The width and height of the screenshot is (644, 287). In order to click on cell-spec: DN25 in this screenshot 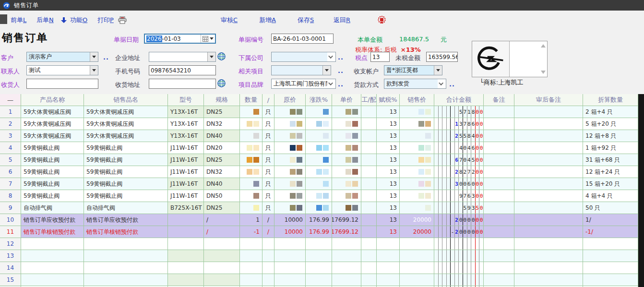, I will do `click(222, 112)`.